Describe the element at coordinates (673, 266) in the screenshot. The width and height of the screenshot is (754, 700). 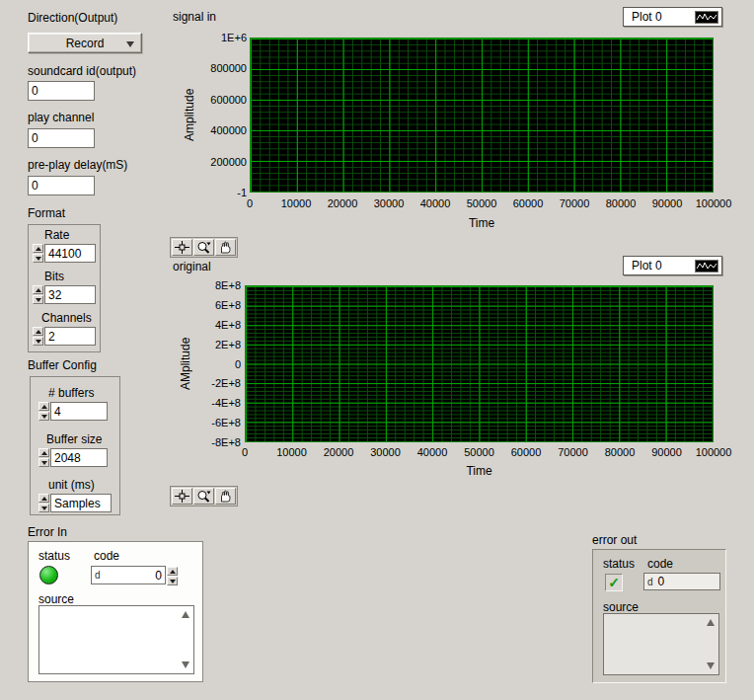
I see `graph2-plot-legend: Plot 0` at that location.